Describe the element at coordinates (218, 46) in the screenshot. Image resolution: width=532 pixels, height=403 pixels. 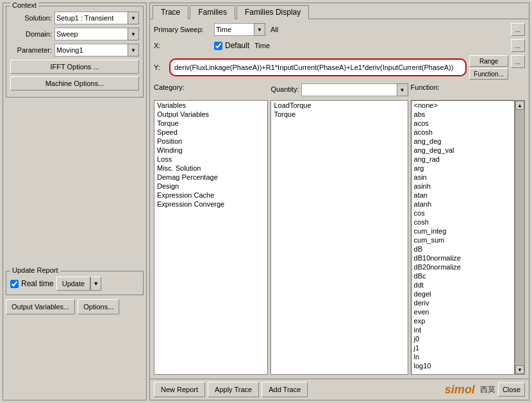
I see `x-default-checkbox` at that location.